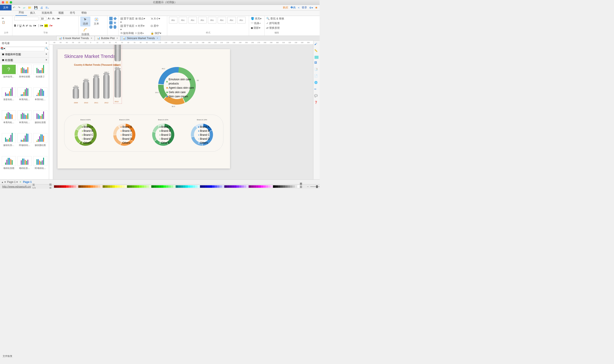  What do you see at coordinates (115, 23) in the screenshot?
I see `star-shape` at bounding box center [115, 23].